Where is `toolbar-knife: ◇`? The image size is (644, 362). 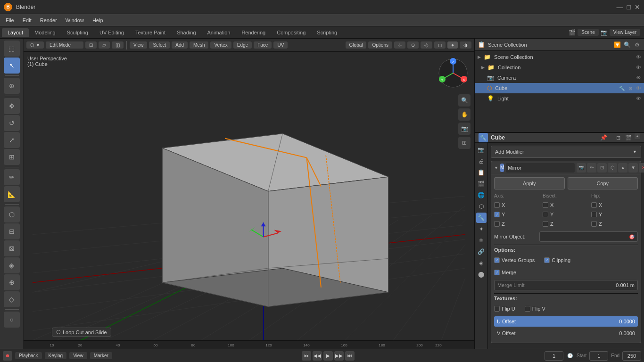
toolbar-knife: ◇ is located at coordinates (12, 299).